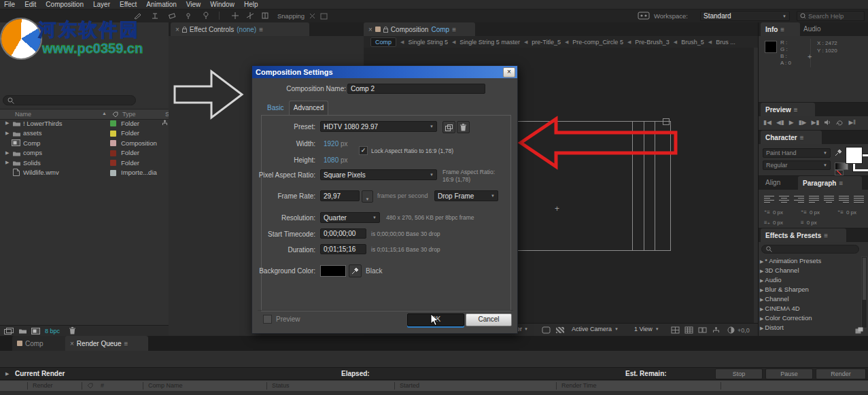 Image resolution: width=868 pixels, height=395 pixels. Describe the element at coordinates (767, 122) in the screenshot. I see `first-frame-icon: ▮◀` at that location.